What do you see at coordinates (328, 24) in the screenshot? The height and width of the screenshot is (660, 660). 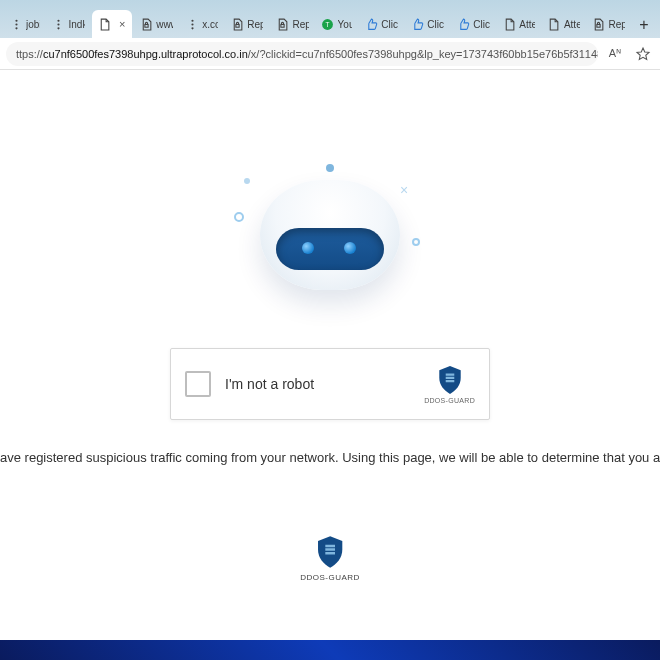 I see `site-icon: T` at bounding box center [328, 24].